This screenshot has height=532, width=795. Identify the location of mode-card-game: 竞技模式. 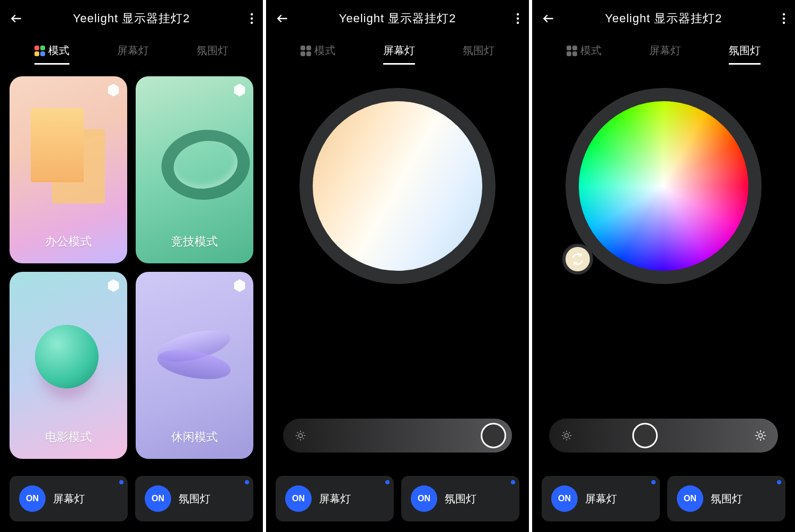
(195, 170).